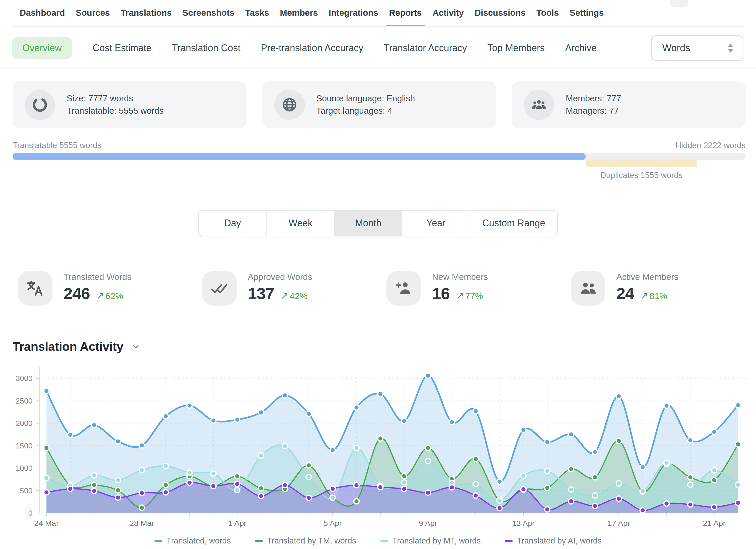 The width and height of the screenshot is (756, 549). I want to click on svg-text: 1500, so click(24, 446).